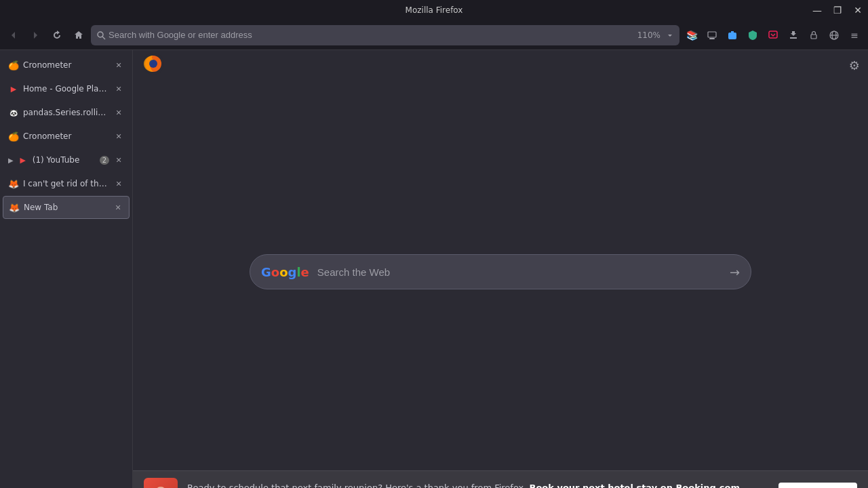 Image resolution: width=868 pixels, height=488 pixels. What do you see at coordinates (66, 207) in the screenshot?
I see `tab-item-new-tab: 🦊 New Tab ✕` at bounding box center [66, 207].